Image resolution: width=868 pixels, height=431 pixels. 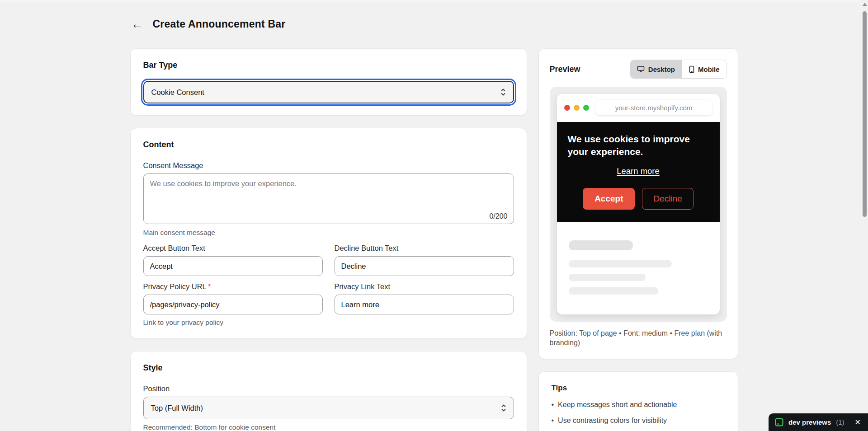 I want to click on traffic-yellow-icon, so click(x=577, y=108).